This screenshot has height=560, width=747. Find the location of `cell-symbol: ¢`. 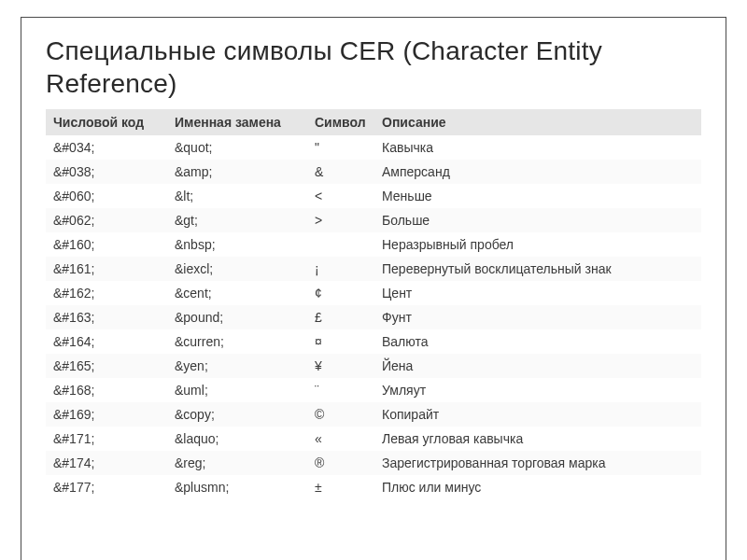

cell-symbol: ¢ is located at coordinates (341, 293).